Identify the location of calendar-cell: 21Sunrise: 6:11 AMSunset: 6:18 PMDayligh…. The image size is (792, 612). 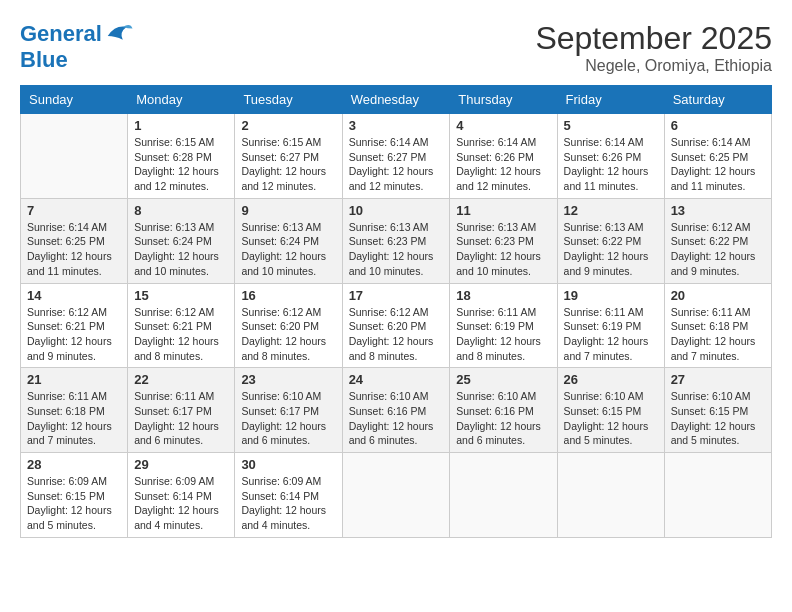
(74, 410).